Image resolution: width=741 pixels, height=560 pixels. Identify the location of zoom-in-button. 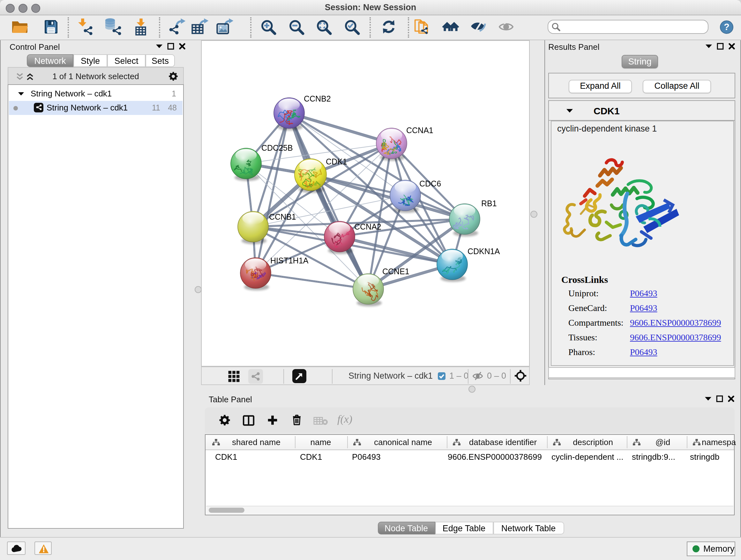
(268, 27).